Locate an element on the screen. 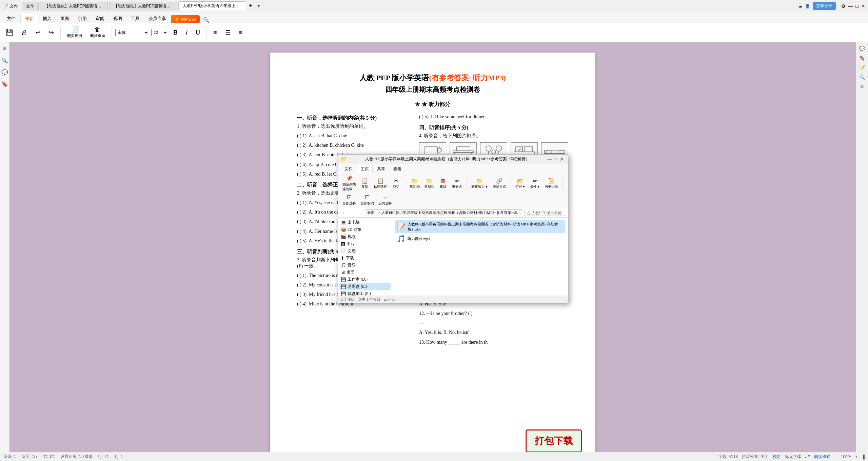 The width and height of the screenshot is (868, 461). align-center-tool: ☰ is located at coordinates (228, 33).